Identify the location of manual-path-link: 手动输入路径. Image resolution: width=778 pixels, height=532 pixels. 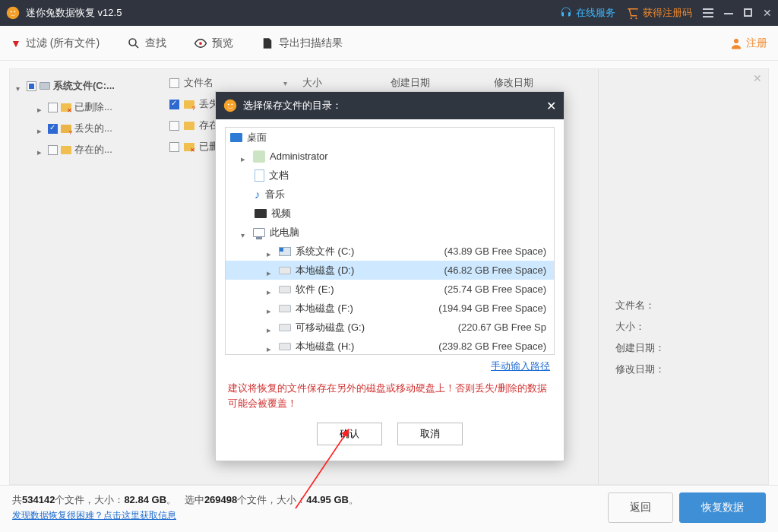
(520, 366).